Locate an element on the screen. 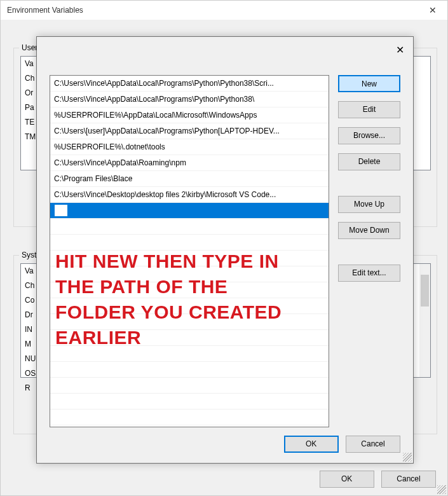 This screenshot has width=448, height=496. window-title: Environment Variables is located at coordinates (224, 10).